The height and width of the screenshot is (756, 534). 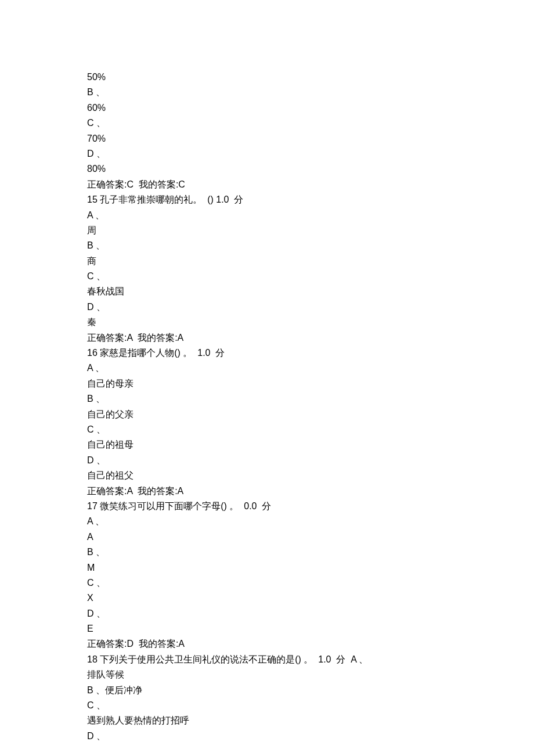 I want to click on text-line: X, so click(x=267, y=598).